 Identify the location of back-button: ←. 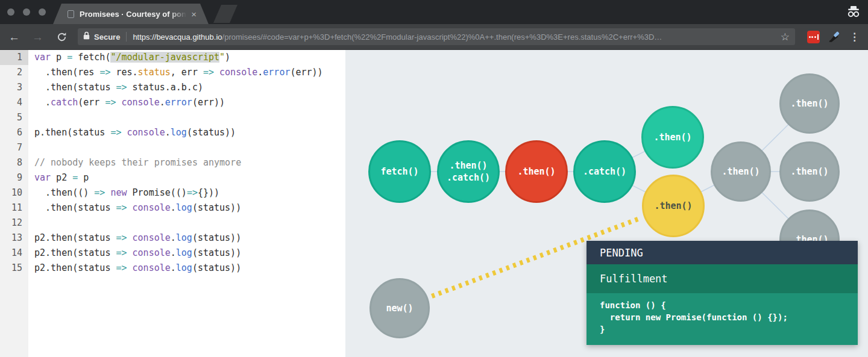
(14, 37).